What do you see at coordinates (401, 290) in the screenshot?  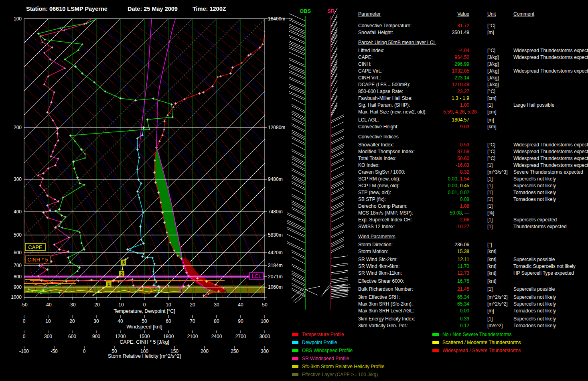 I see `param-label: Bulk Richardson Number:` at bounding box center [401, 290].